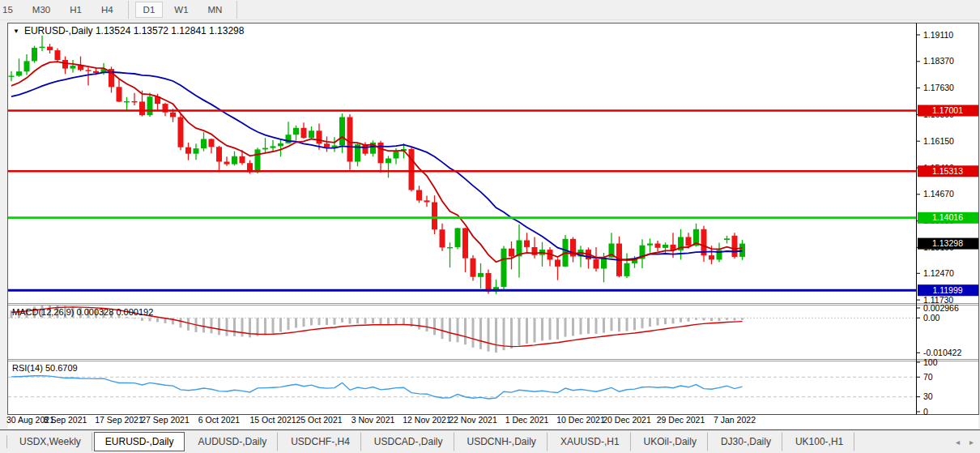 Image resolution: width=980 pixels, height=453 pixels. What do you see at coordinates (941, 308) in the screenshot?
I see `svg-text: 0.002966` at bounding box center [941, 308].